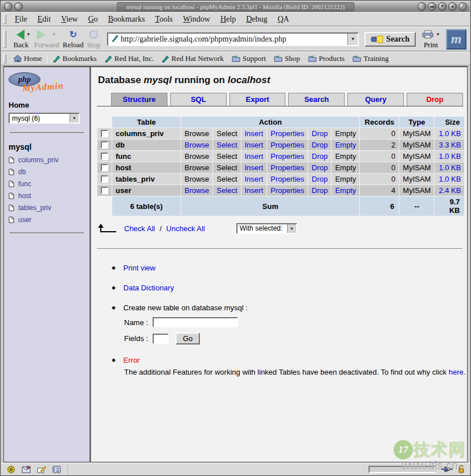 The width and height of the screenshot is (471, 476). What do you see at coordinates (47, 160) in the screenshot?
I see `sidebar-item-columns_priv: columns_priv` at bounding box center [47, 160].